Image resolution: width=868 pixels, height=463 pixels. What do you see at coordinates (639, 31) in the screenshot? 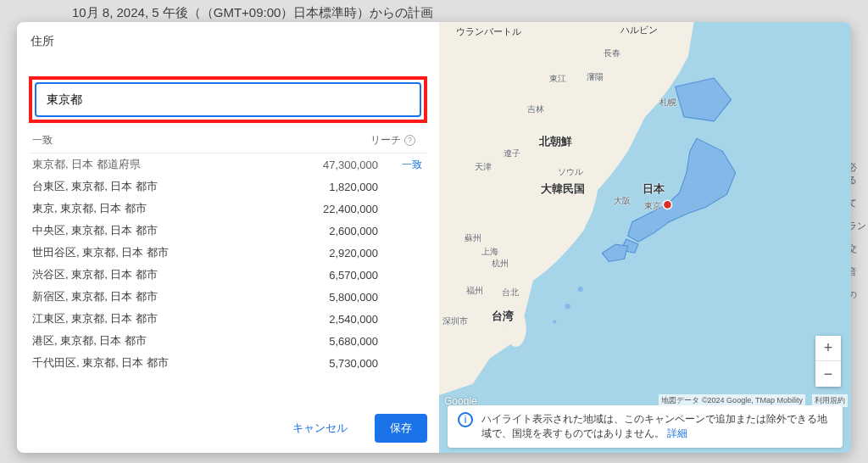
I see `map-place-label: ハルビン` at bounding box center [639, 31].